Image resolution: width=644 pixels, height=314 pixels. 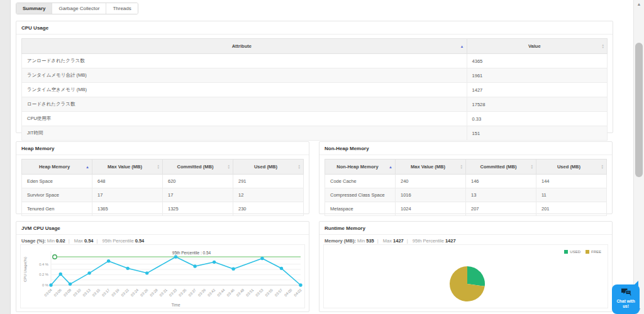 I want to click on stats-prefix: Memory (MB):, so click(x=341, y=241).